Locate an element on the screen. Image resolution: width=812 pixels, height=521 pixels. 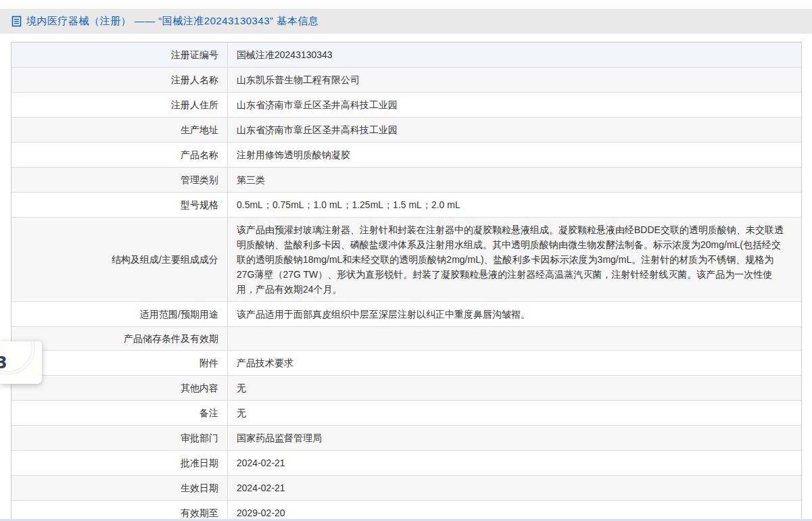
row-value: 该产品适用于面部真皮组织中层至深层注射以纠正中重度鼻唇沟皱褶。 is located at coordinates (515, 314).